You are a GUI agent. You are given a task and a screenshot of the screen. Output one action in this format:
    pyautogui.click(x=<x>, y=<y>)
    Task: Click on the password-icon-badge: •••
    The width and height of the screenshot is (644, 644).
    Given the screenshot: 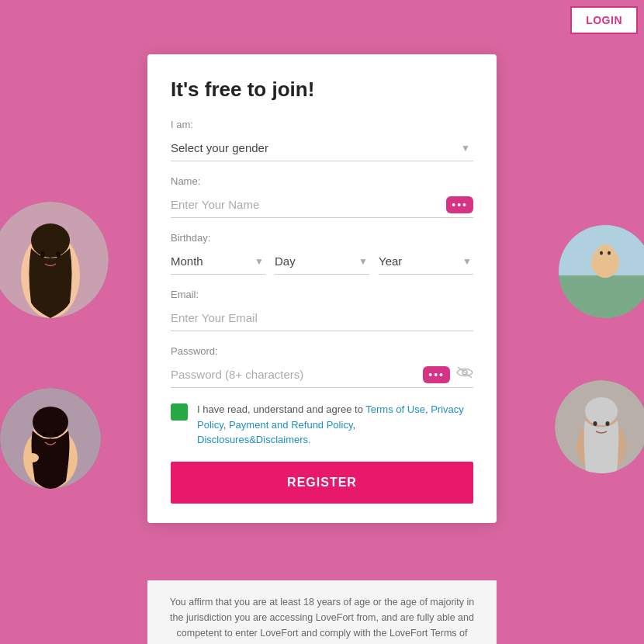 What is the action you would take?
    pyautogui.click(x=436, y=375)
    